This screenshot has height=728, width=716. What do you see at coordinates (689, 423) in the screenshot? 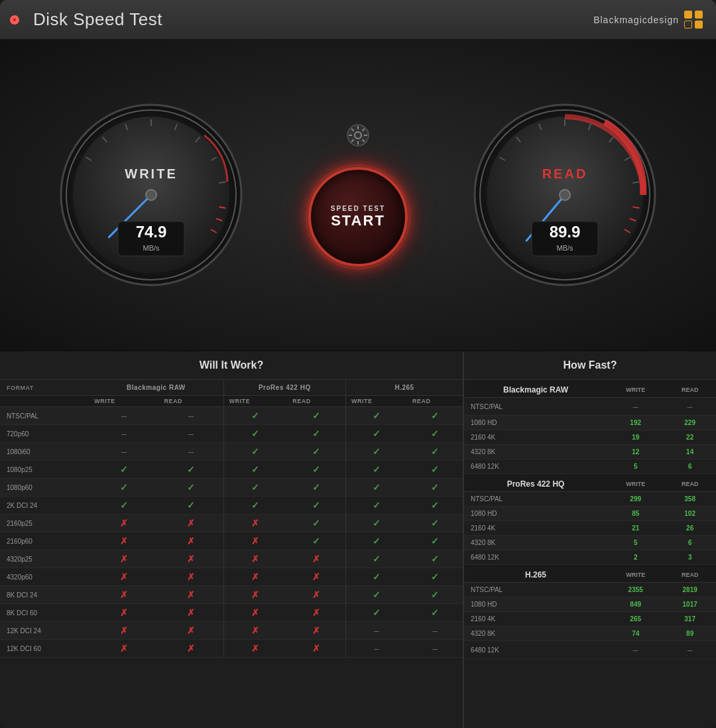
I see `hf-read-cell: 229` at bounding box center [689, 423].